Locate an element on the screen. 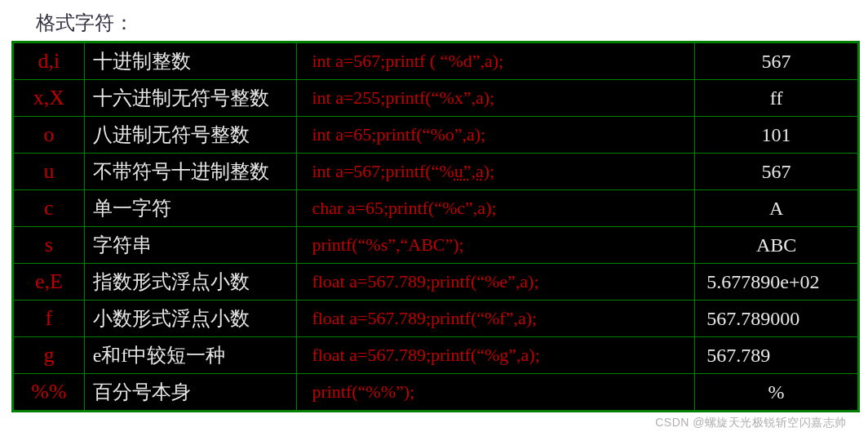  format-description: 单一字符 is located at coordinates (191, 209).